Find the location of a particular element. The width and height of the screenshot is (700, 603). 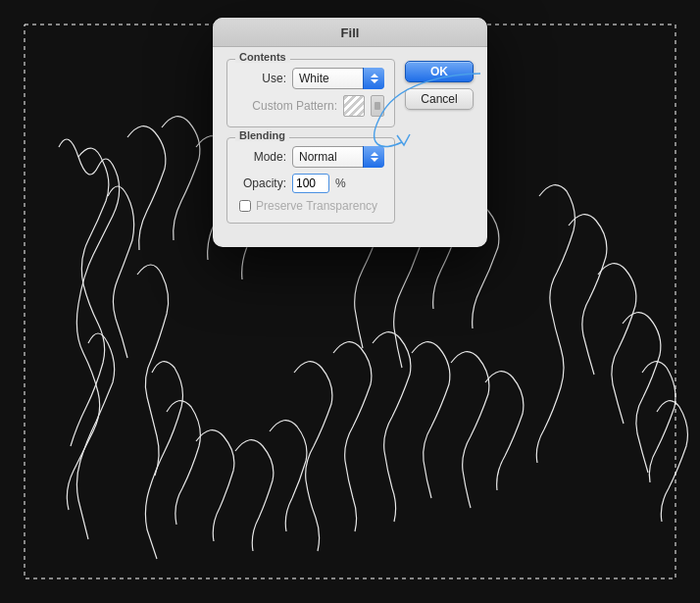

preserve-transparency-label: Preserve Transparency is located at coordinates (317, 206).